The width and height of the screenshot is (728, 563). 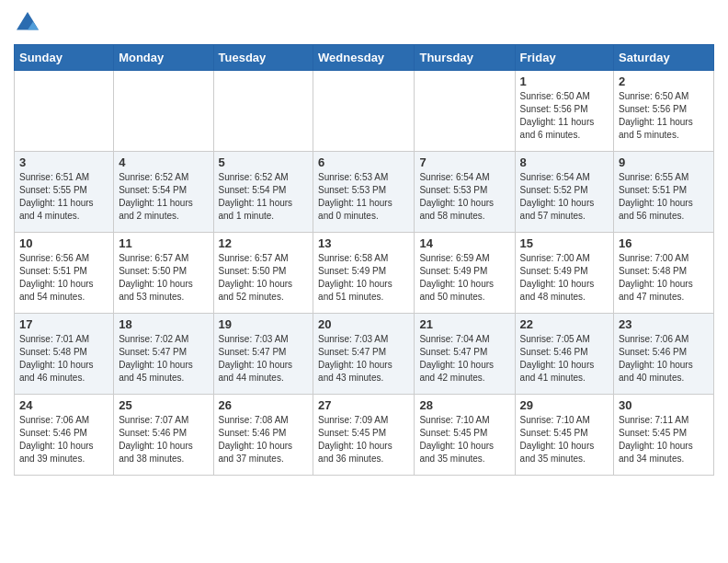 What do you see at coordinates (364, 278) in the screenshot?
I see `day-info: Sunrise: 6:58 AM Sunset: 5:49 PM Dayligh…` at bounding box center [364, 278].